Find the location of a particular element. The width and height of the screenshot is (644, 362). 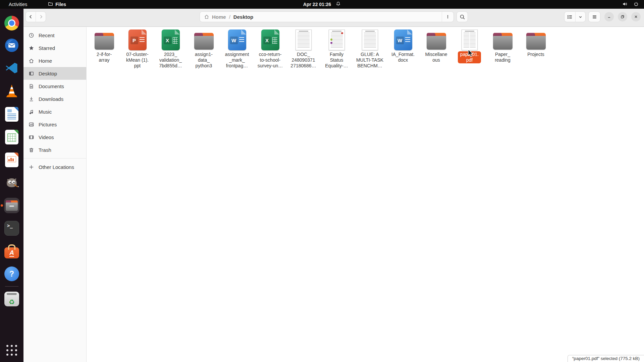

file-item-2023-validation-7bd855d: X2023_validation_7bd855d… is located at coordinates (170, 49).